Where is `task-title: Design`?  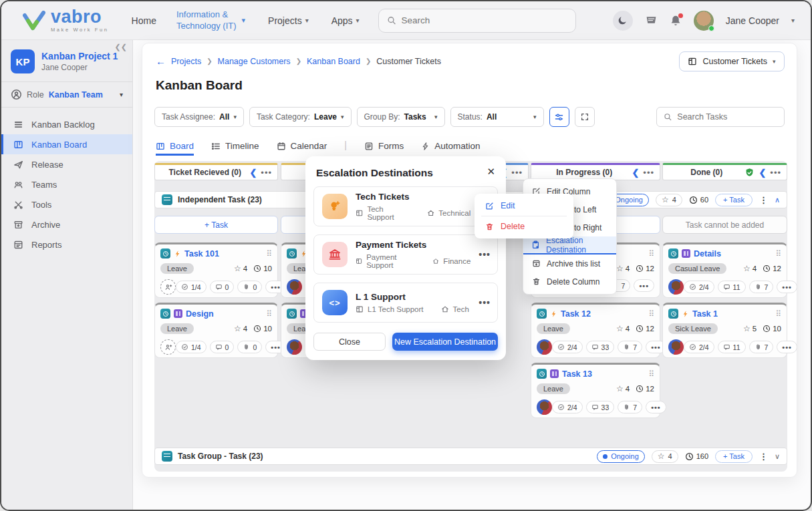 task-title: Design is located at coordinates (200, 314).